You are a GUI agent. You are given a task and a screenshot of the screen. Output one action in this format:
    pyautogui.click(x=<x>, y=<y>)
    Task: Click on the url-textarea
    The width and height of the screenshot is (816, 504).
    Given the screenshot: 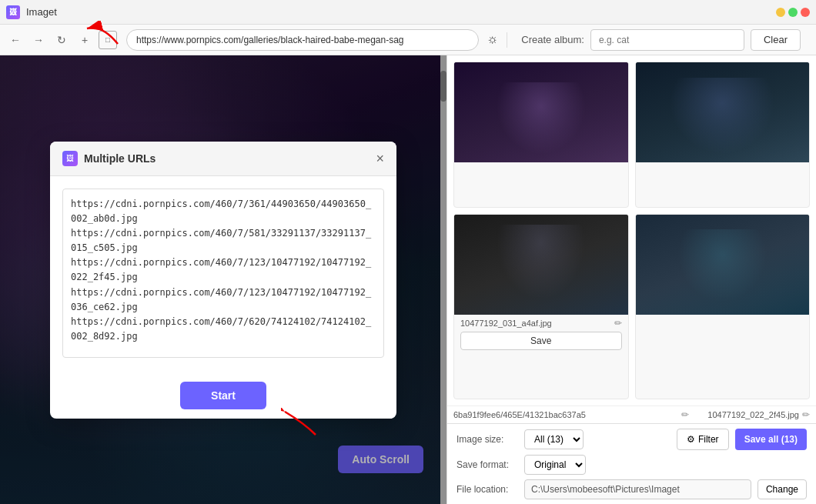 What is the action you would take?
    pyautogui.click(x=223, y=273)
    